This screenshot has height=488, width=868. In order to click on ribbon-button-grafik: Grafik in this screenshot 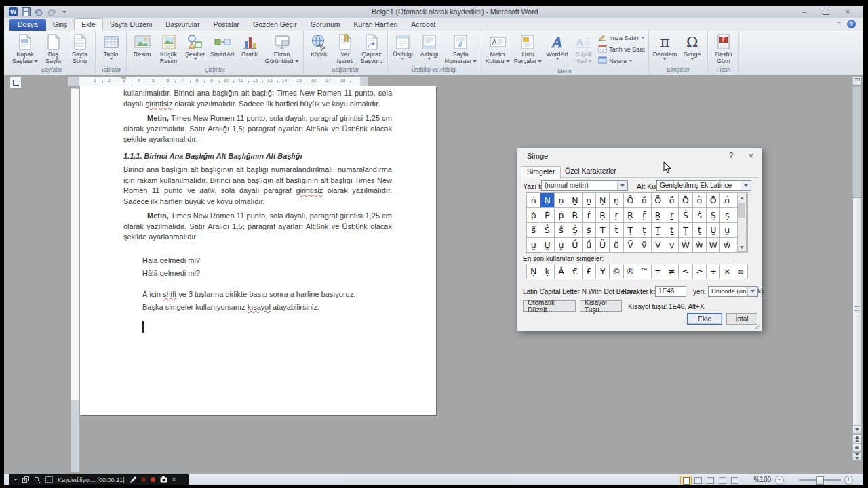, I will do `click(250, 45)`.